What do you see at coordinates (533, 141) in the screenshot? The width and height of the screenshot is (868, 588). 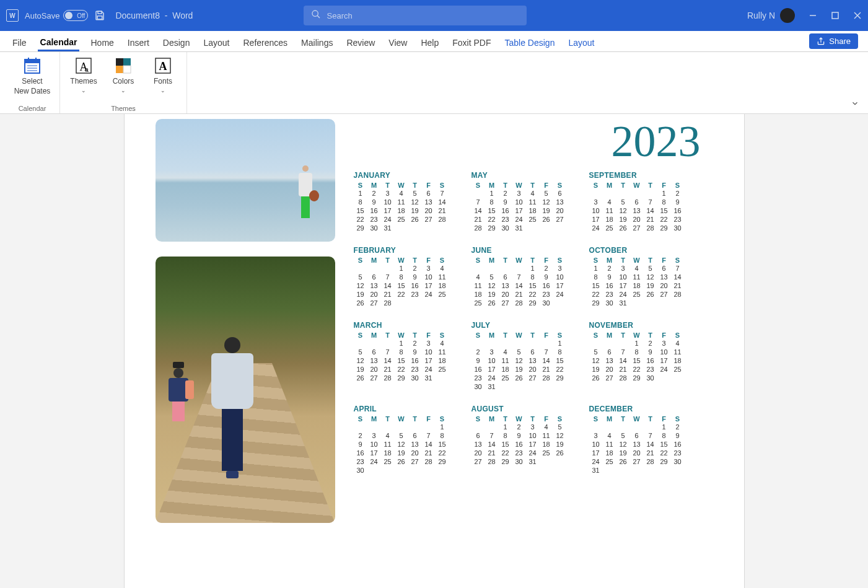 I see `calendar-year: 2023` at bounding box center [533, 141].